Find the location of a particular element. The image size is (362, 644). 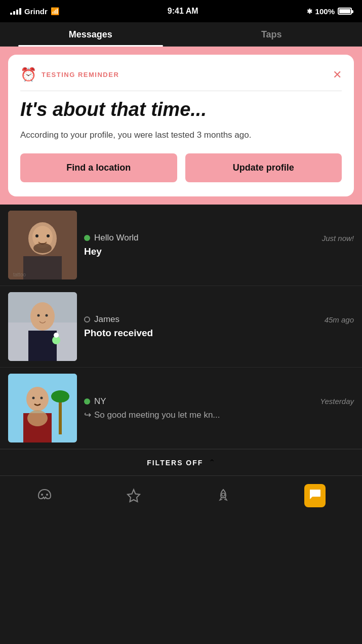

star-icon is located at coordinates (134, 496).